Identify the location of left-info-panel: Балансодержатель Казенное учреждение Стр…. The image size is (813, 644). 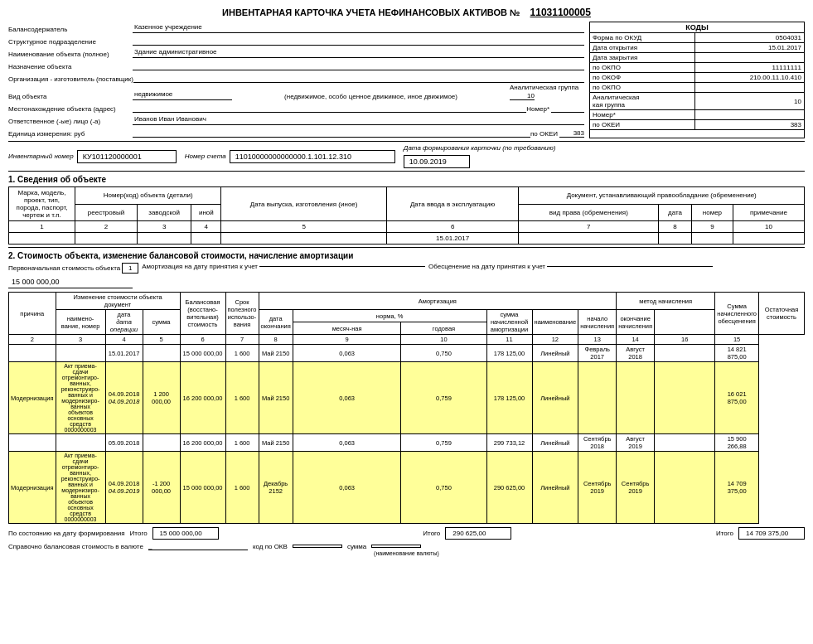
(297, 80).